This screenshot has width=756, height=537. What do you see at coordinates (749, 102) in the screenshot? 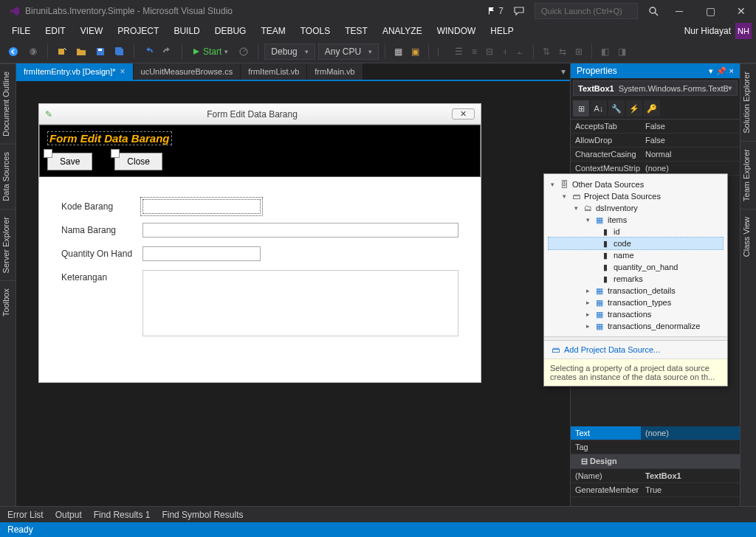
I see `rail-solution-explorer: Solution Explorer` at bounding box center [749, 102].